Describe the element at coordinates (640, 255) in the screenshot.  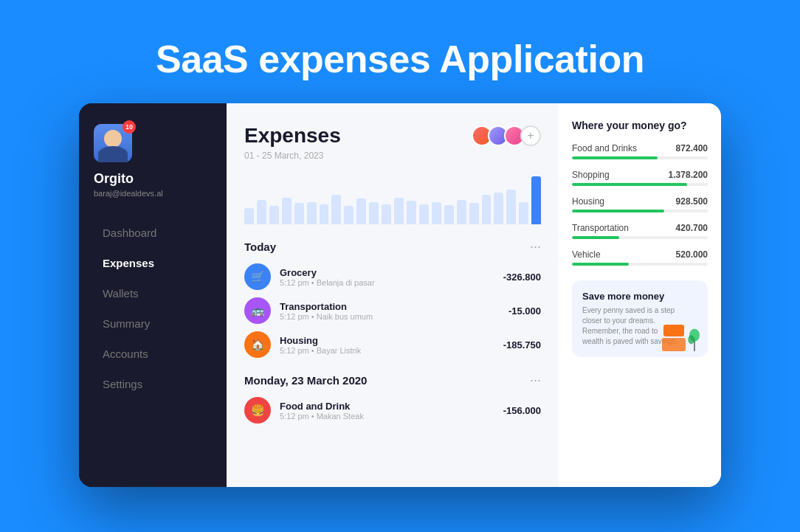
I see `category-header: Vehicle520.000` at that location.